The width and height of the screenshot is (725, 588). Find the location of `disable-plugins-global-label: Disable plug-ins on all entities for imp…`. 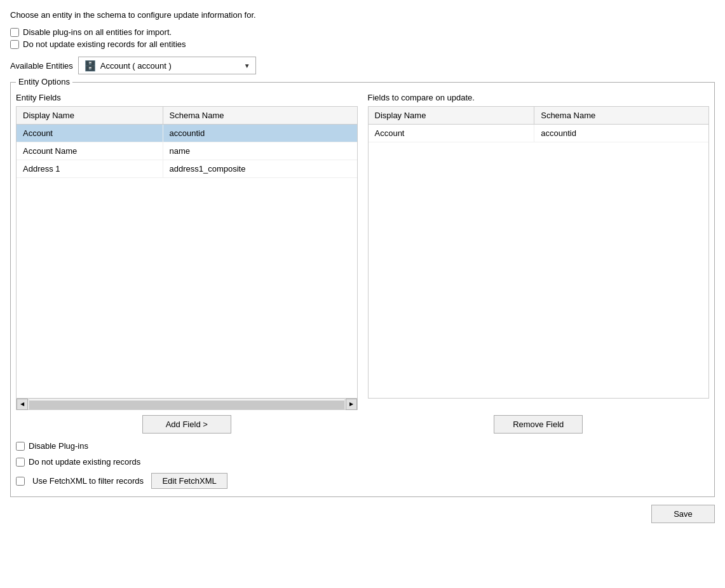

disable-plugins-global-label: Disable plug-ins on all entities for imp… is located at coordinates (97, 32).